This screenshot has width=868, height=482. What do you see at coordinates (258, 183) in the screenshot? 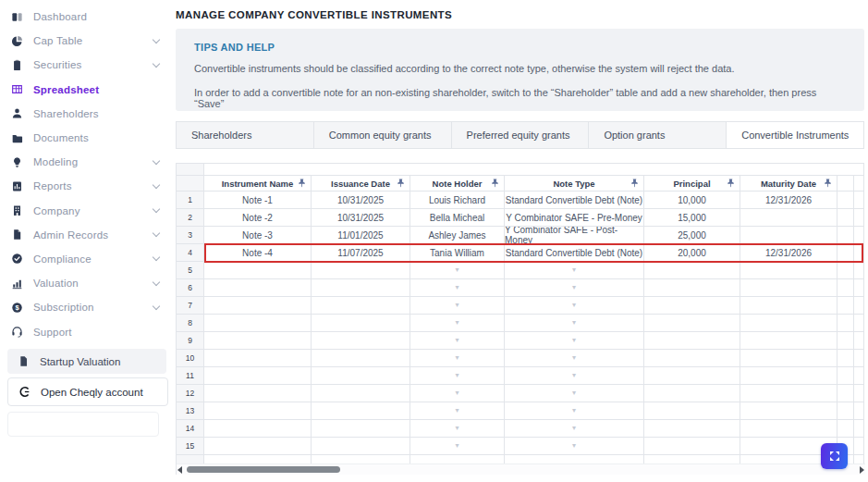
I see `column-header-instrument-name: Instrument Name` at bounding box center [258, 183].